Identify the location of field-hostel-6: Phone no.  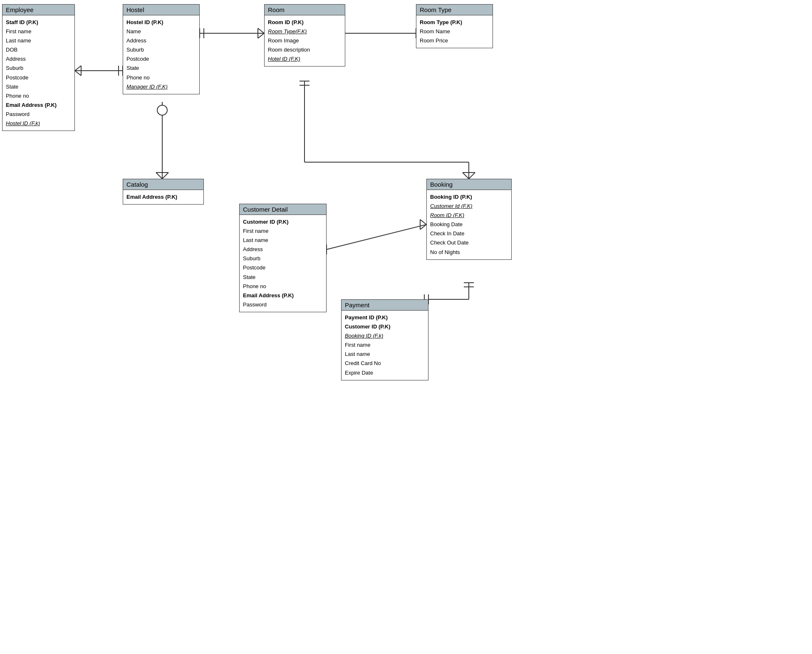
(161, 78).